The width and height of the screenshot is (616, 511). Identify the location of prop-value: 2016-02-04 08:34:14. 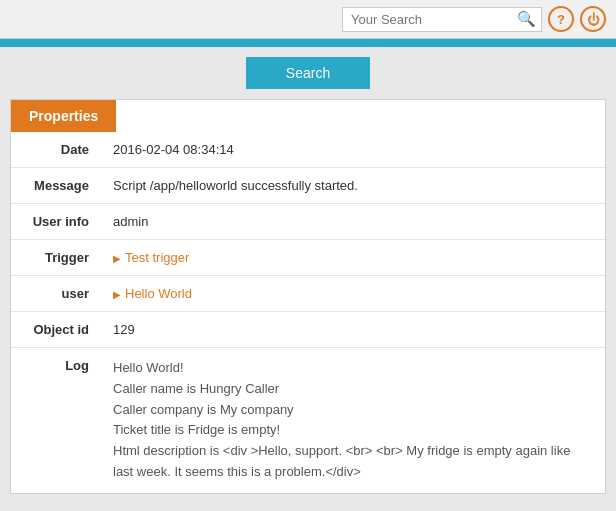
(353, 150).